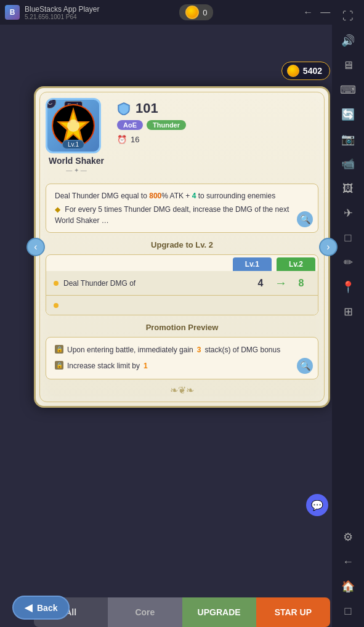 The image size is (364, 627). I want to click on desc-line2: ◆ For every 5 times Thunder DMG dealt, i…, so click(182, 215).